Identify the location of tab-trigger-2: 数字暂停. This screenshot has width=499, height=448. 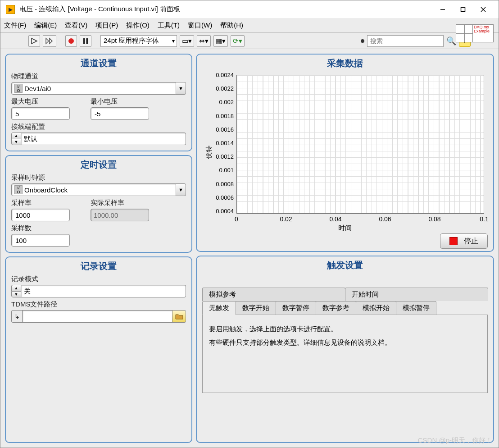
(296, 308).